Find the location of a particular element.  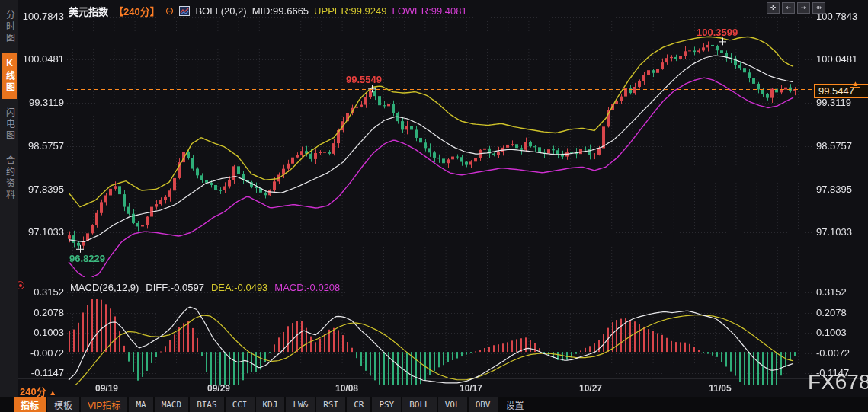

indicator-button-macd: MACD is located at coordinates (172, 404).